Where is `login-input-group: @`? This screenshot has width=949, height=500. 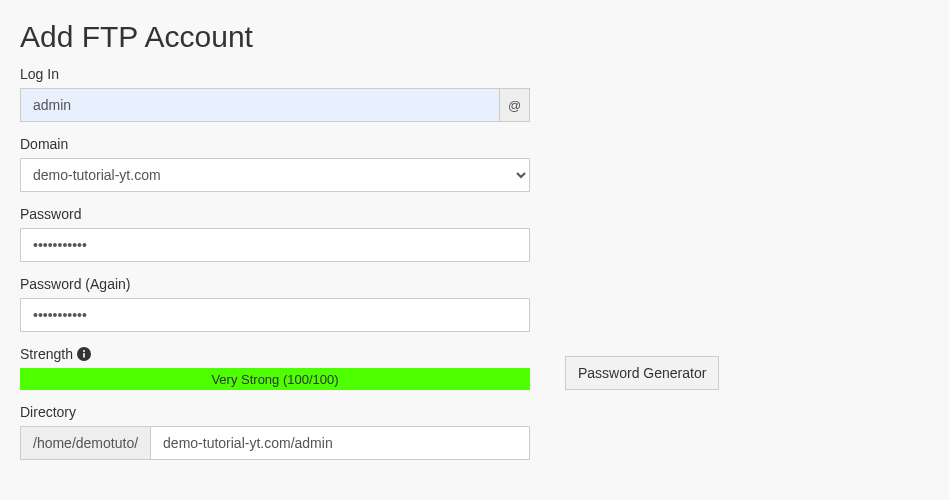
login-input-group: @ is located at coordinates (275, 105).